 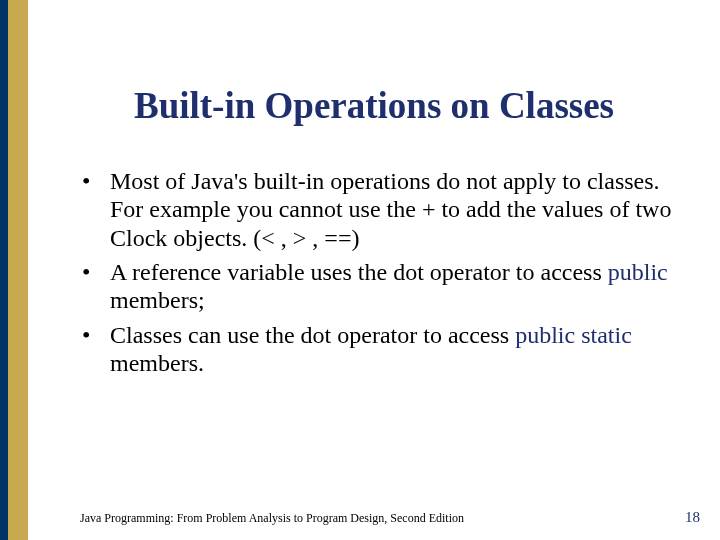 I want to click on stripe-blue, so click(x=4, y=270).